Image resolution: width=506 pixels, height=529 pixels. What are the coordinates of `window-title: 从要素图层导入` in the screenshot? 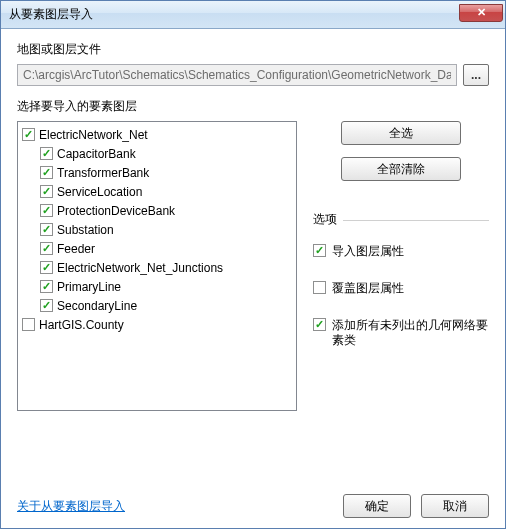 It's located at (234, 14).